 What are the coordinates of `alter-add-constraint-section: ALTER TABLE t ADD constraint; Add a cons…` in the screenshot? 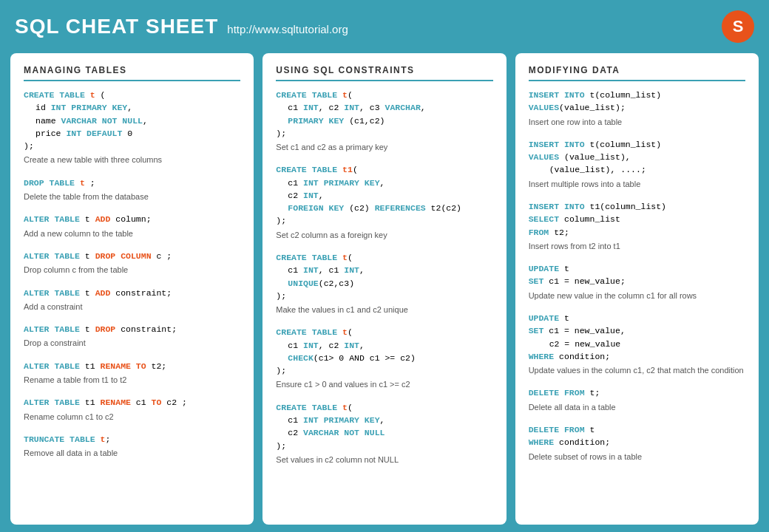 It's located at (132, 300).